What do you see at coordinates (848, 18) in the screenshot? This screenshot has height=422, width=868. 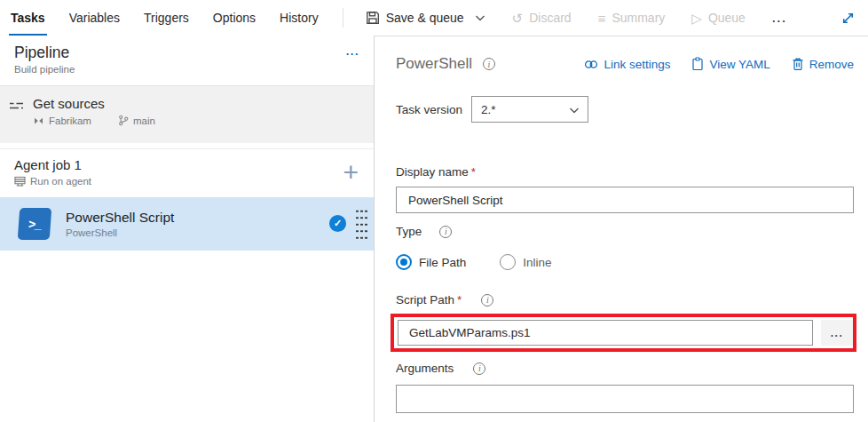 I see `expand-icon` at bounding box center [848, 18].